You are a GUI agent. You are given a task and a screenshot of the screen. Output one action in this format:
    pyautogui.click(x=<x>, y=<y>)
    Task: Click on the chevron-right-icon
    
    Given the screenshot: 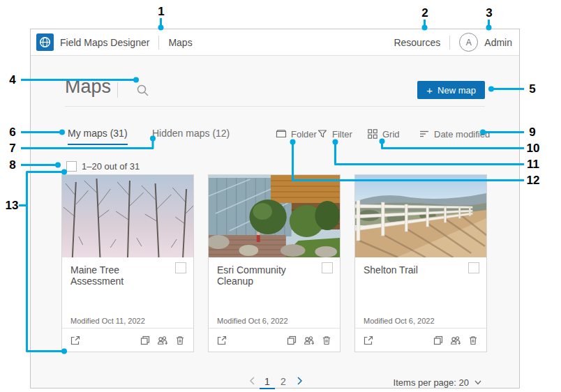 What is the action you would take?
    pyautogui.click(x=300, y=381)
    